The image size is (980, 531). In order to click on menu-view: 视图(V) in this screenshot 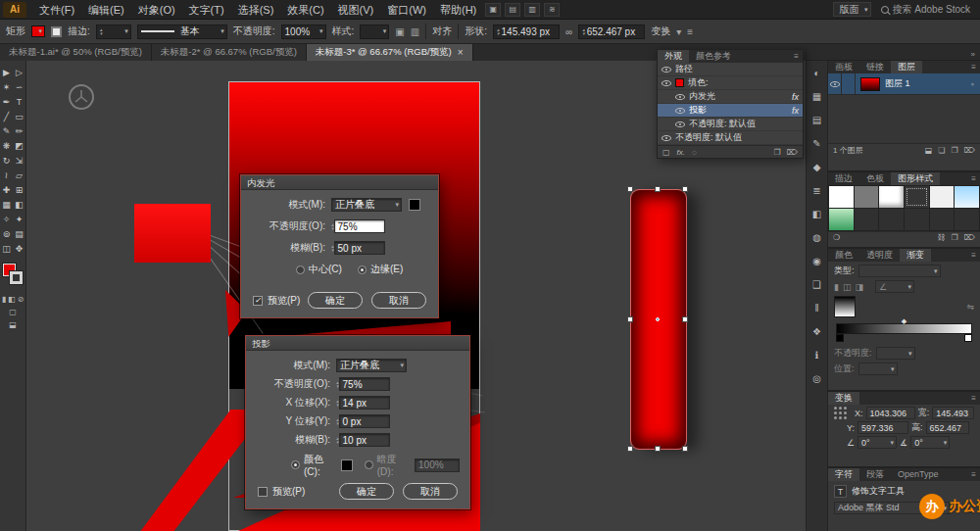, I will do `click(357, 10)`.